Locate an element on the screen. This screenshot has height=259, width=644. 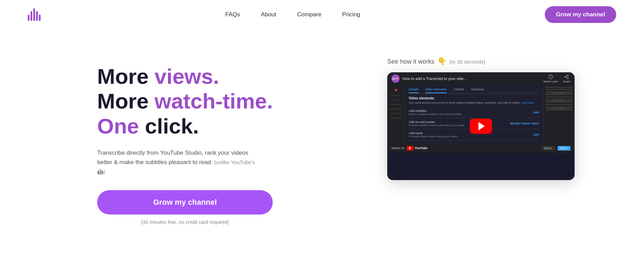
yt-tab-checks: Checks is located at coordinates (459, 90).